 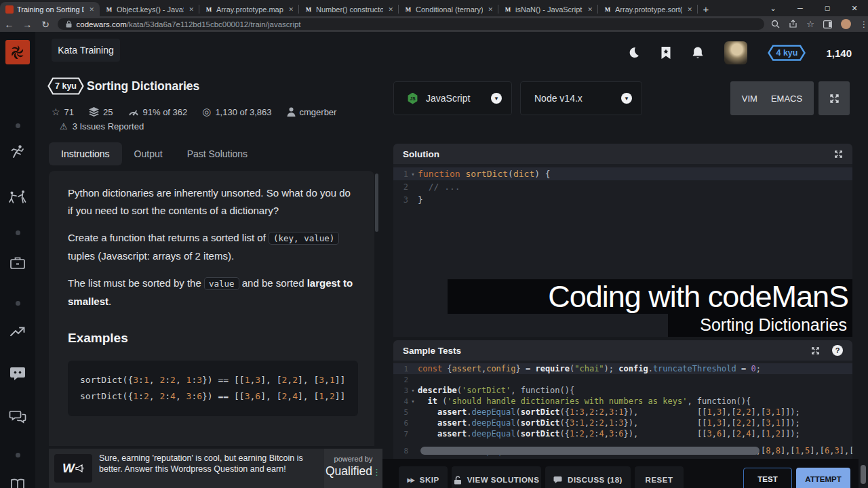 I want to click on tab-search-icon: ⌄, so click(x=773, y=8).